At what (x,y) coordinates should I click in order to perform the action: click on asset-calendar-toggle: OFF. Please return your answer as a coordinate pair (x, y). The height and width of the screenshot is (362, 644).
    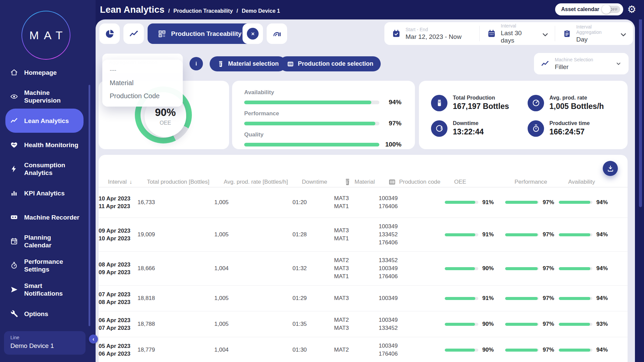
    Looking at the image, I should click on (611, 9).